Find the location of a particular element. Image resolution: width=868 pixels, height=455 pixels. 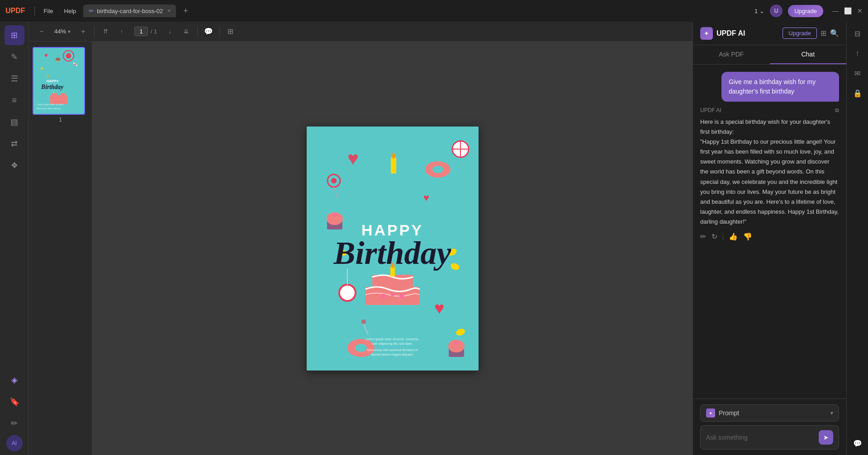

tool-convert: ⇄ is located at coordinates (14, 144).